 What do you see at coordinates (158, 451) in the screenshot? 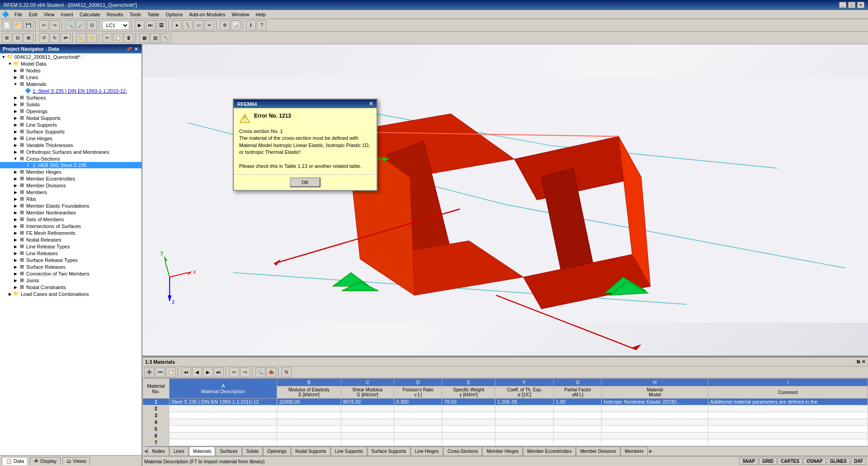
I see `table-tab-nodes: Nodes` at bounding box center [158, 451].